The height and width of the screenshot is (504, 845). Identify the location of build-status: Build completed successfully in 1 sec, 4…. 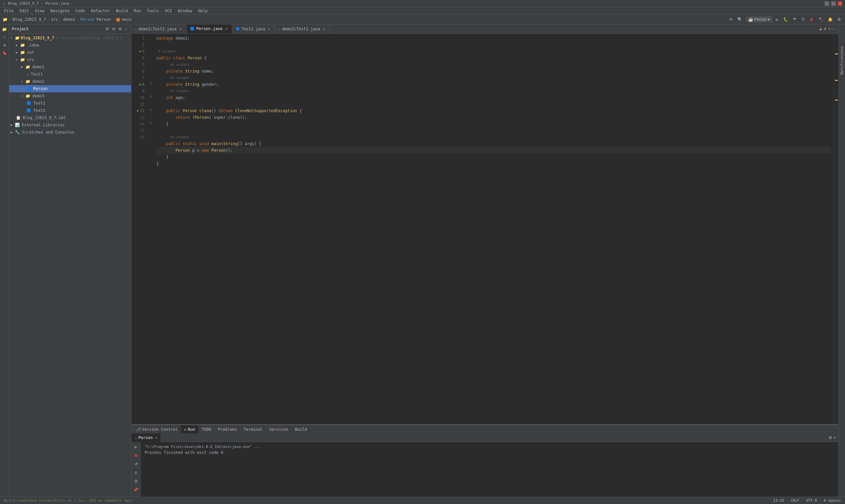
(69, 501).